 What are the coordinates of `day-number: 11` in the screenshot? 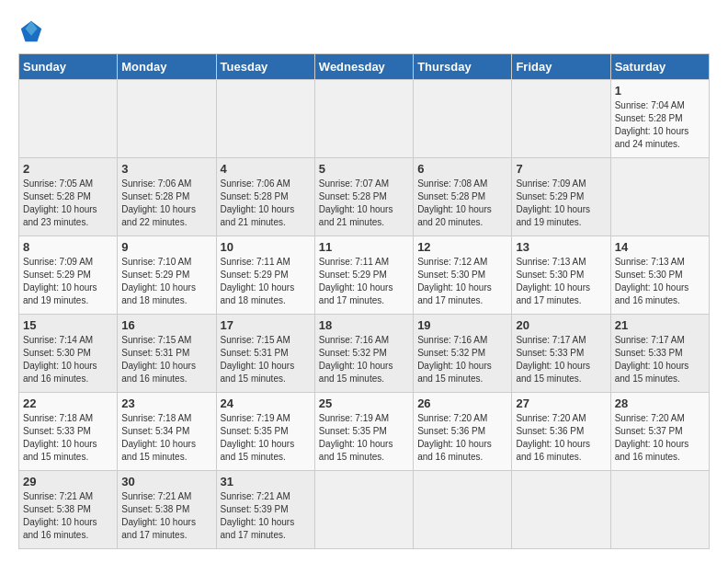 It's located at (364, 247).